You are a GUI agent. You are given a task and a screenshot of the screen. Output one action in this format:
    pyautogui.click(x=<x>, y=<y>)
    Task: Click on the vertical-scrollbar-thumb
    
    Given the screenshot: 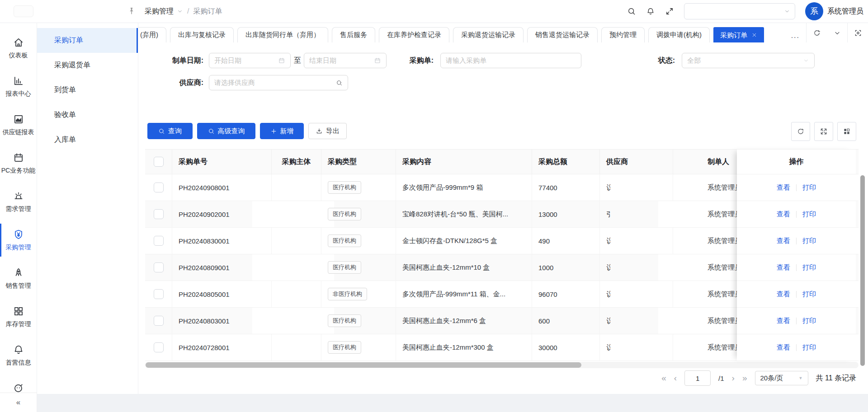 What is the action you would take?
    pyautogui.click(x=863, y=271)
    